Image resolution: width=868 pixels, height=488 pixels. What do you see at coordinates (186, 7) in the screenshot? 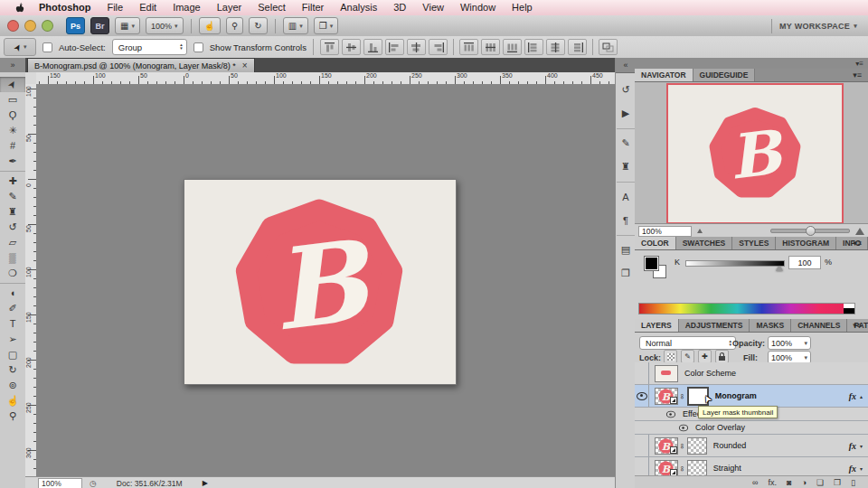
I see `menu-image: Image` at bounding box center [186, 7].